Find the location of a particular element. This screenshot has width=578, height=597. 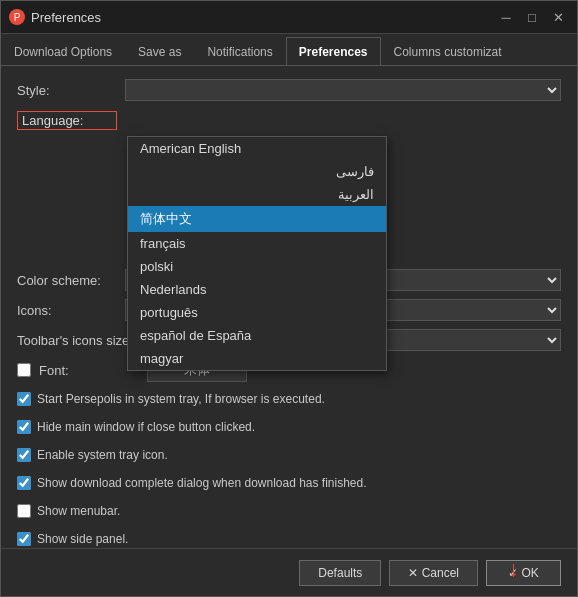

close-button: ✕ is located at coordinates (558, 17).